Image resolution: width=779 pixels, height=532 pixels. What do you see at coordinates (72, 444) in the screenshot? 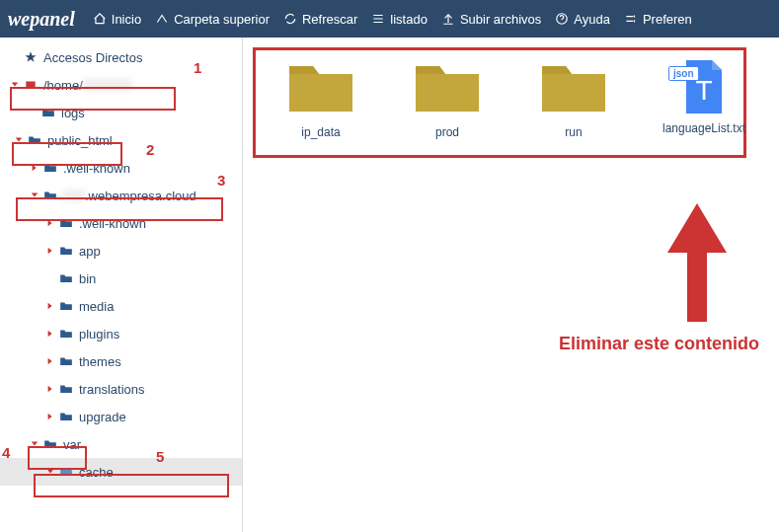
I see `tree-label: var` at bounding box center [72, 444].